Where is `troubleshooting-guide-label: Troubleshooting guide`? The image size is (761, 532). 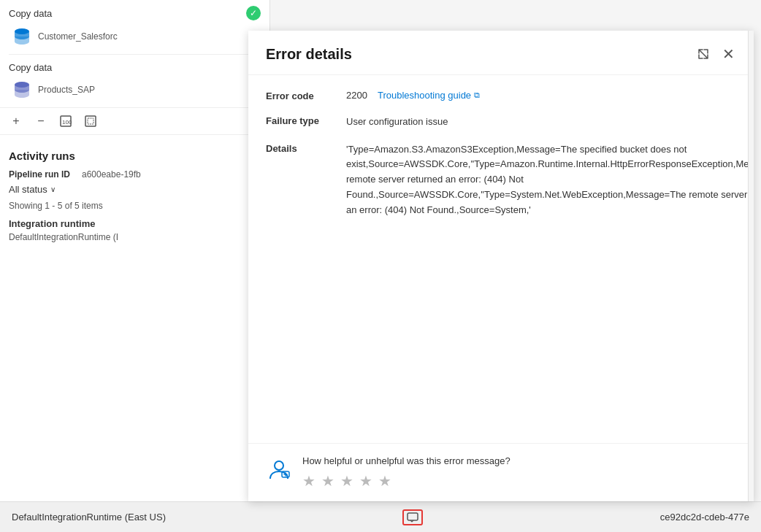 troubleshooting-guide-label: Troubleshooting guide is located at coordinates (424, 95).